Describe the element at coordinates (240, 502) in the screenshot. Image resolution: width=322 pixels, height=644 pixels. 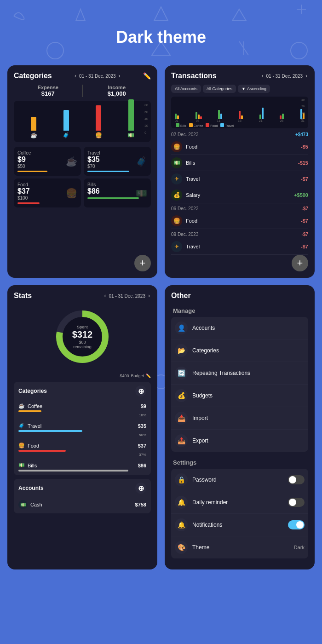
I see `settings-daily-reminder: 🔔 Daily reminder` at that location.